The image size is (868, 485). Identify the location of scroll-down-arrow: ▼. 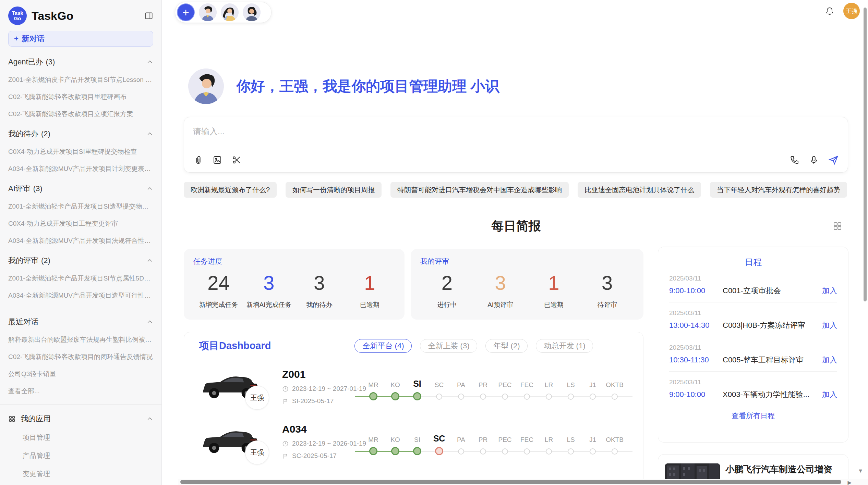
(860, 471).